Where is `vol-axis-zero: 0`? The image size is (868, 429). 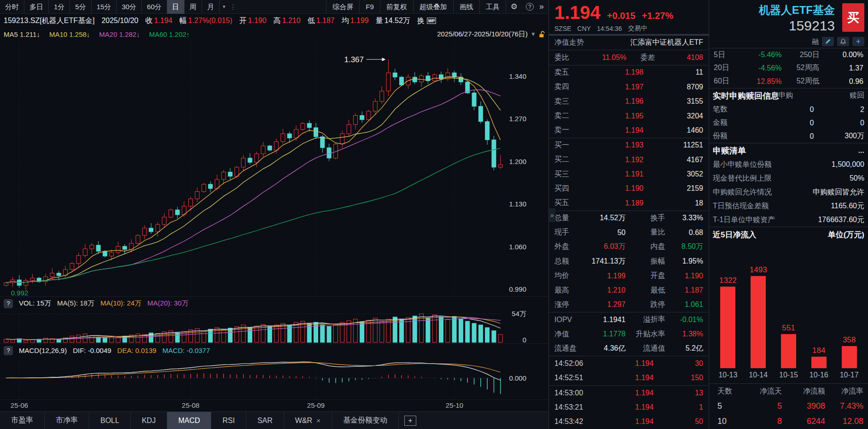 vol-axis-zero: 0 is located at coordinates (524, 340).